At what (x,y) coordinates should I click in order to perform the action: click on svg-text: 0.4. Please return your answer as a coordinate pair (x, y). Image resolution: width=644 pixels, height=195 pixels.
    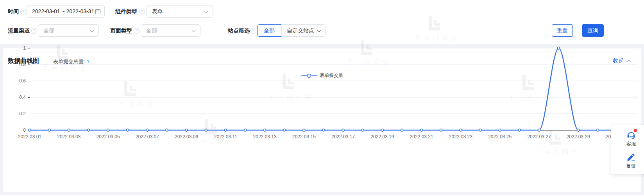
    Looking at the image, I should click on (23, 97).